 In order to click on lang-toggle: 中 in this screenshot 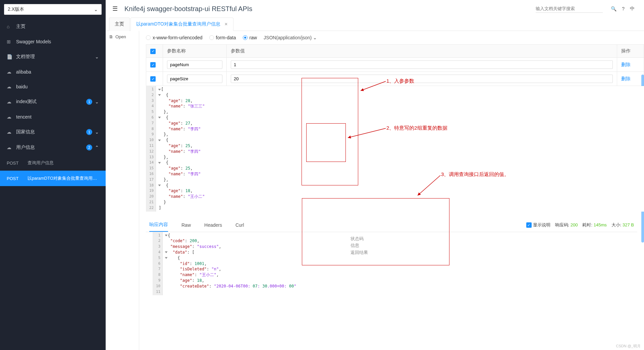, I will do `click(632, 9)`.